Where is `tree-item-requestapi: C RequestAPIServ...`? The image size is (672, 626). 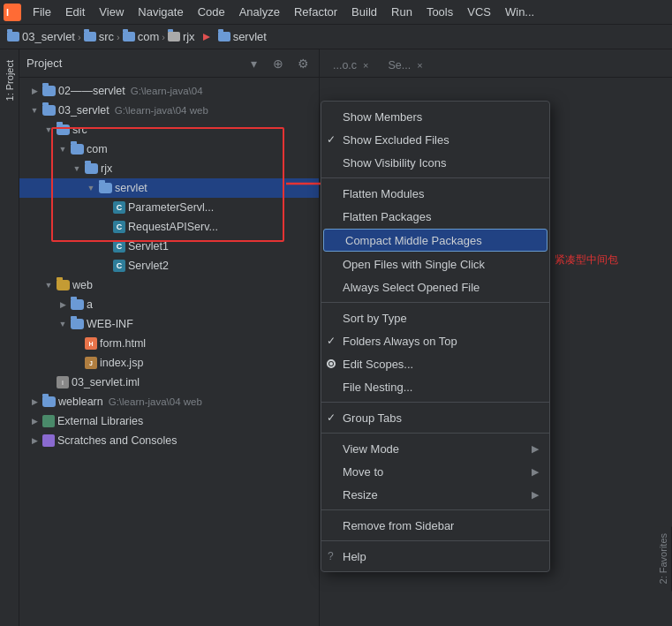
tree-item-requestapi: C RequestAPIServ... is located at coordinates (170, 227).